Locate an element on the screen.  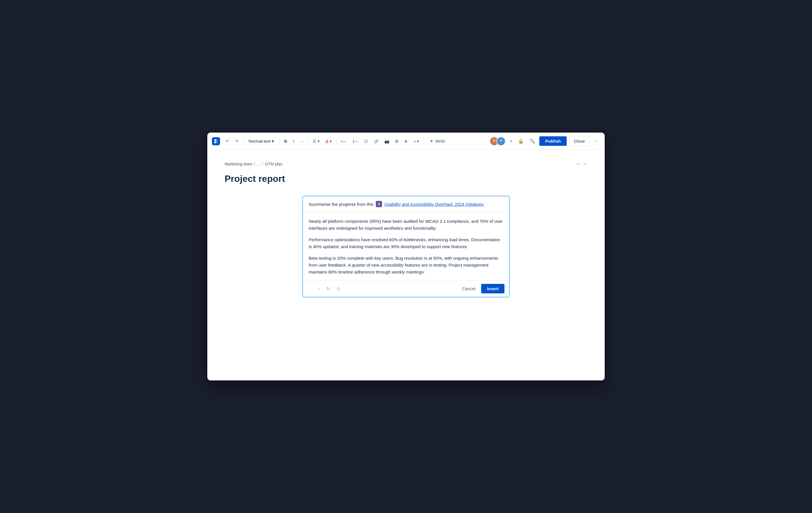
ai-footer: ‹ › ↻ ⎙ Cancel Insert is located at coordinates (406, 289).